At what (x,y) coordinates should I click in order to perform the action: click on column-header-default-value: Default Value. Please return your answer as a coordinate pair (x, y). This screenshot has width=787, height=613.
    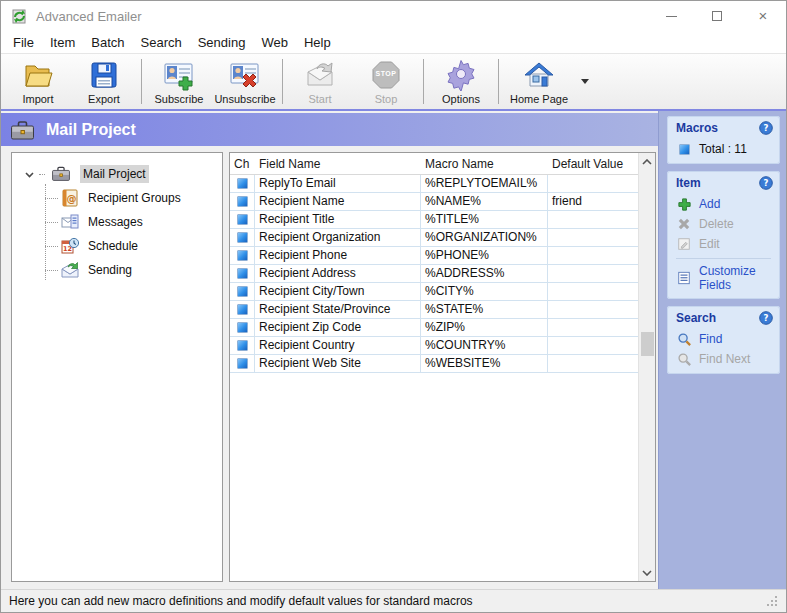
    Looking at the image, I should click on (593, 164).